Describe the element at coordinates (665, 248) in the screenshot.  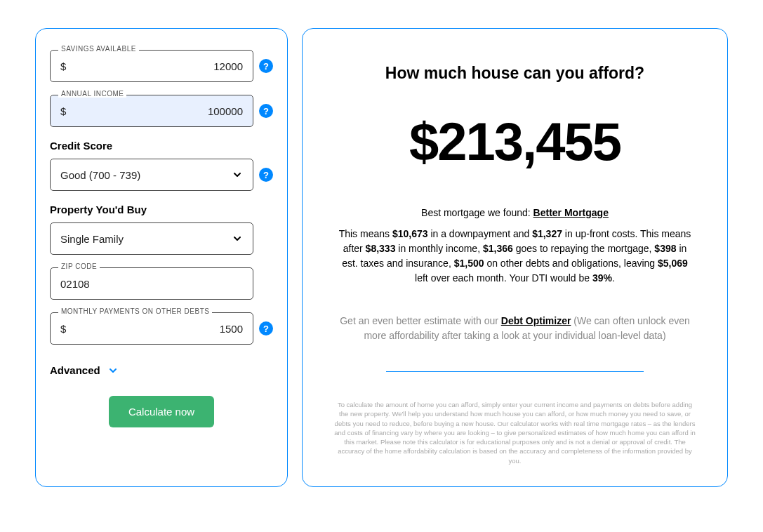
I see `taxes-amount: $398` at that location.